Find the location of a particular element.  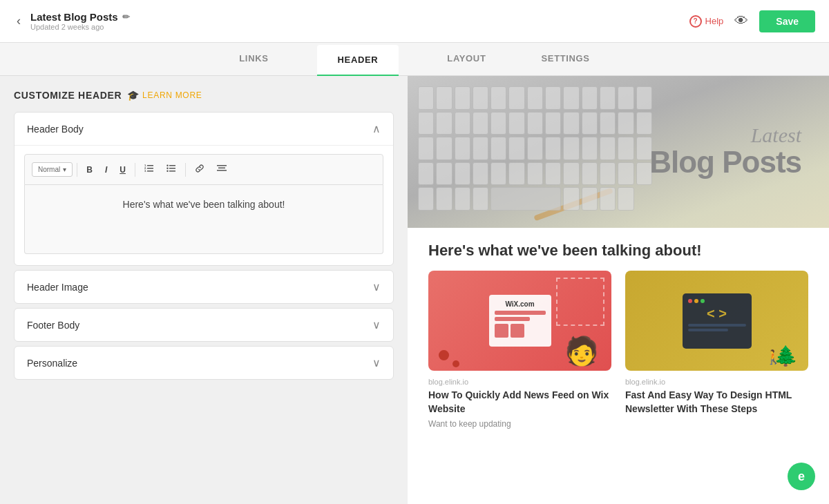

accordion-header-body-content: Normal ▾ B I U 1.2.3. is located at coordinates (204, 205).